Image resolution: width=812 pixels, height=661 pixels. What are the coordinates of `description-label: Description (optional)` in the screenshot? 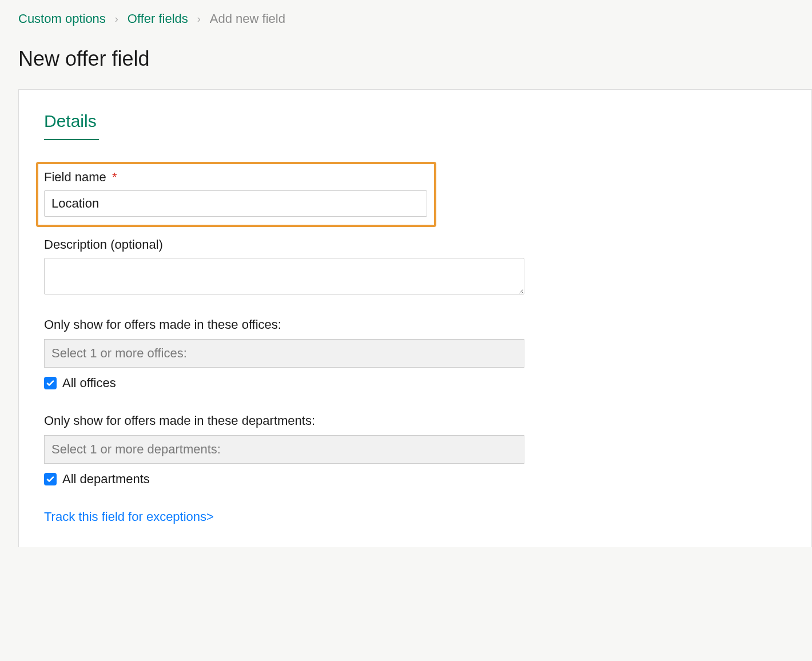 It's located at (415, 245).